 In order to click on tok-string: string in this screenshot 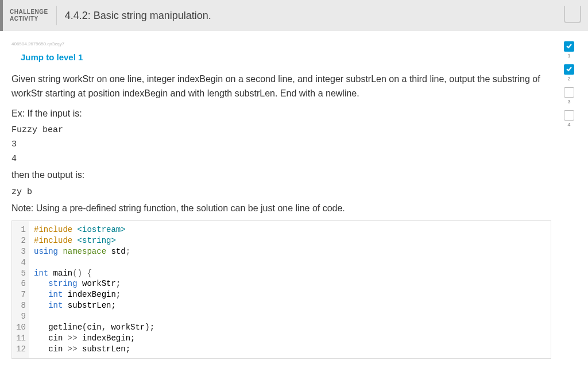, I will do `click(63, 284)`.